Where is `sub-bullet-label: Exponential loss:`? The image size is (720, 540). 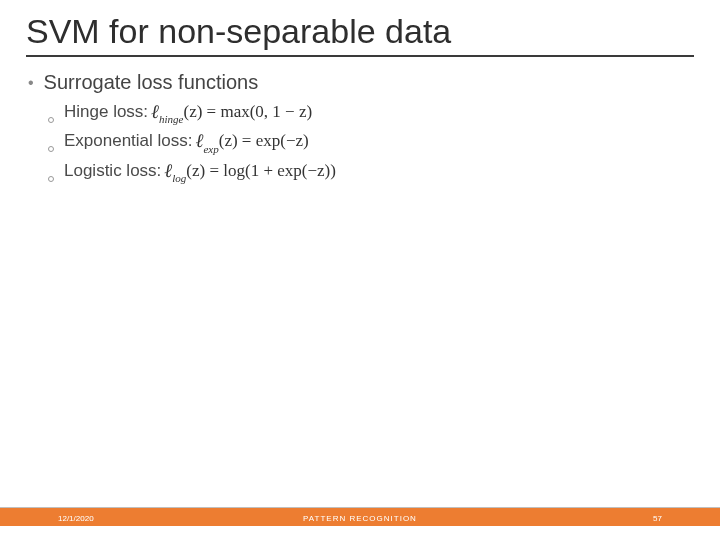
sub-bullet-label: Exponential loss: is located at coordinates (128, 141).